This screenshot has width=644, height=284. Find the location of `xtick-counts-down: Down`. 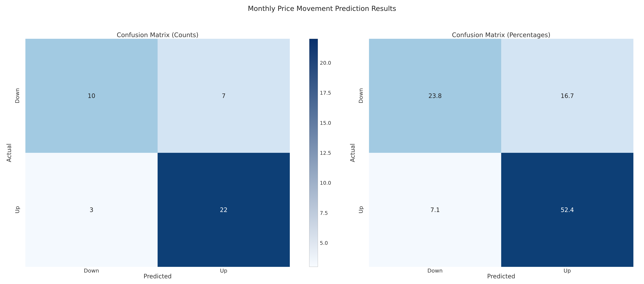

xtick-counts-down: Down is located at coordinates (92, 271).